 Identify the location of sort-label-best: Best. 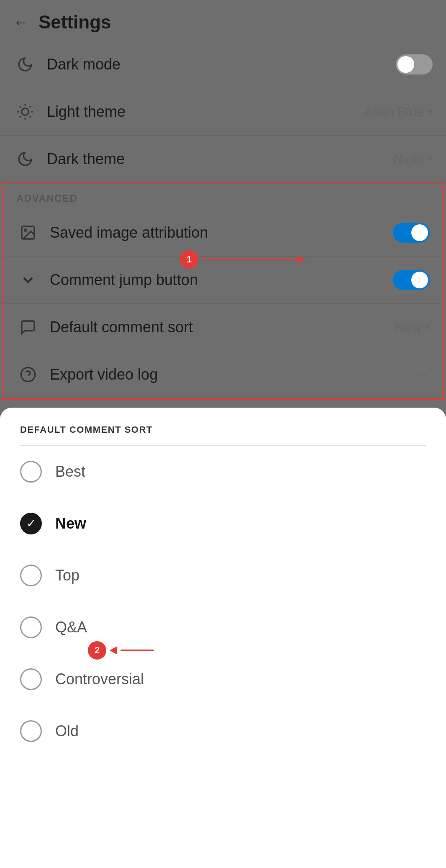
(70, 472).